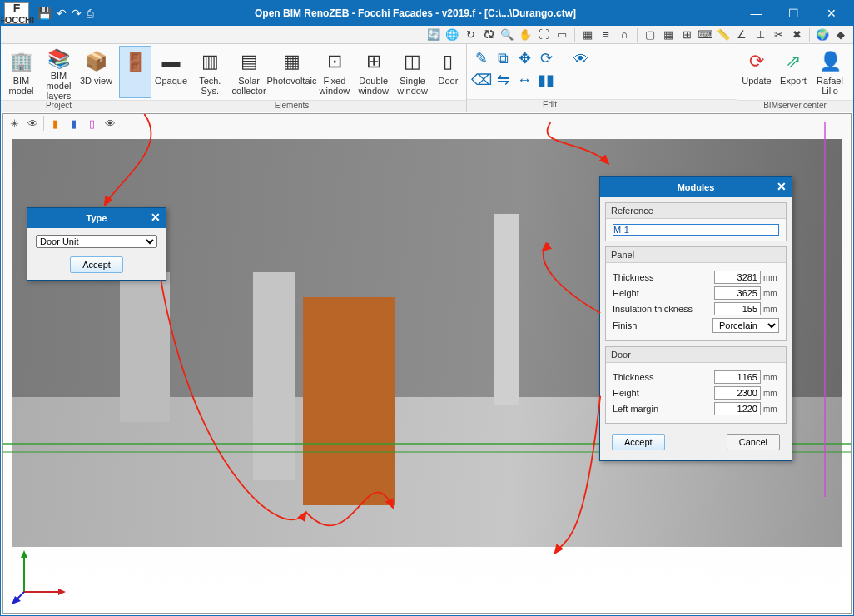 This screenshot has height=616, width=854. Describe the element at coordinates (696, 319) in the screenshot. I see `modules-dialog: Modules✕ Reference Panel Thicknessmm Hei…` at that location.